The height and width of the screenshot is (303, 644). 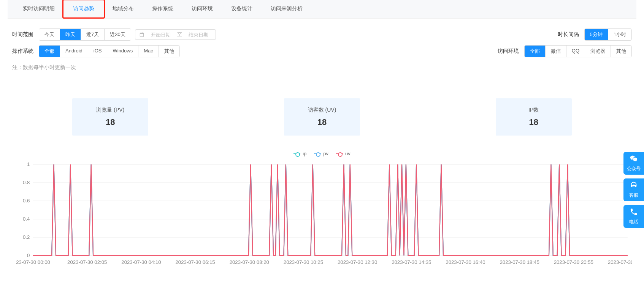 I want to click on filter-row-time: 时间范围 今天昨天近7天近30天 至 时长间隔 5分钟1小时, so click(x=322, y=35).